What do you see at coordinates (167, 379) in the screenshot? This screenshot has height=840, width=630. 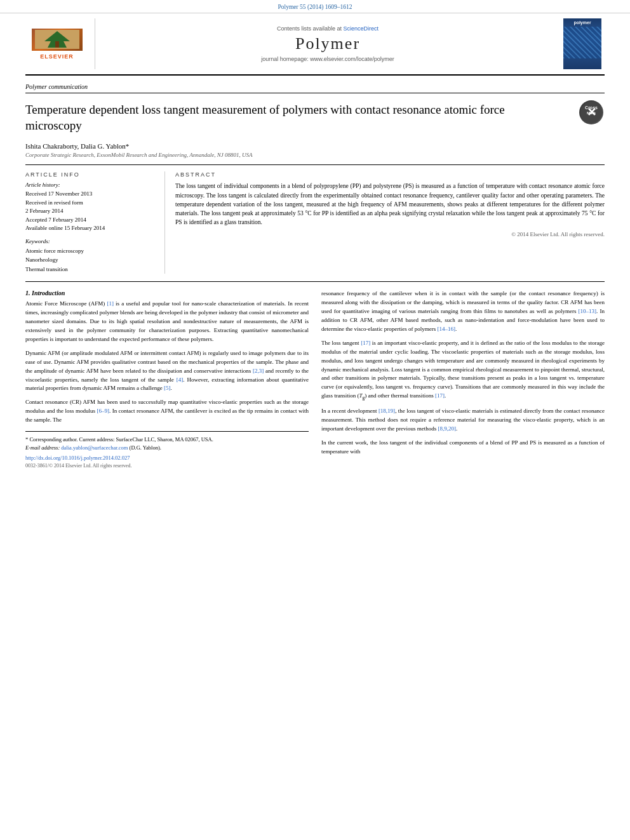 I see `body-left-col: 1. Introduction Atomic Force Microscope …` at bounding box center [167, 379].